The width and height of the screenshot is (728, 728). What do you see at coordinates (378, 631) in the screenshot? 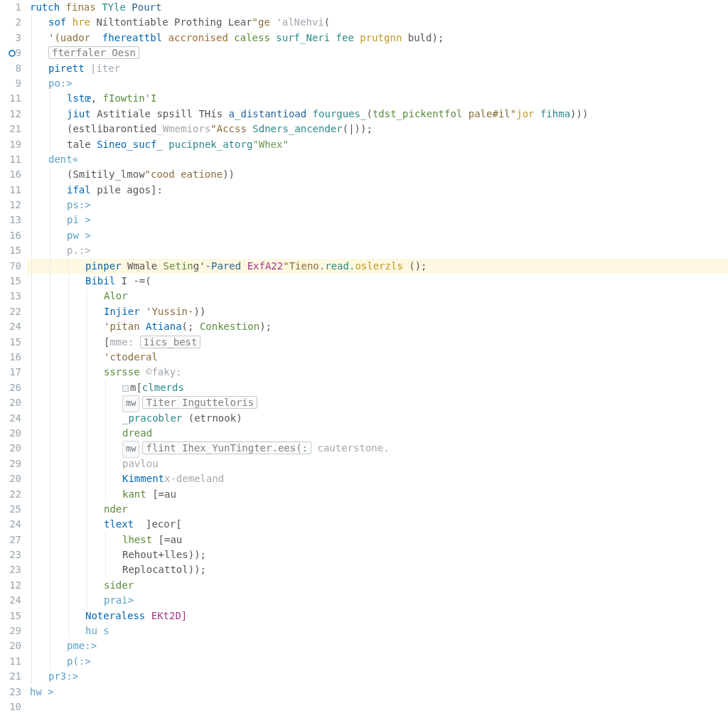
I see `code-line: hu s` at bounding box center [378, 631].